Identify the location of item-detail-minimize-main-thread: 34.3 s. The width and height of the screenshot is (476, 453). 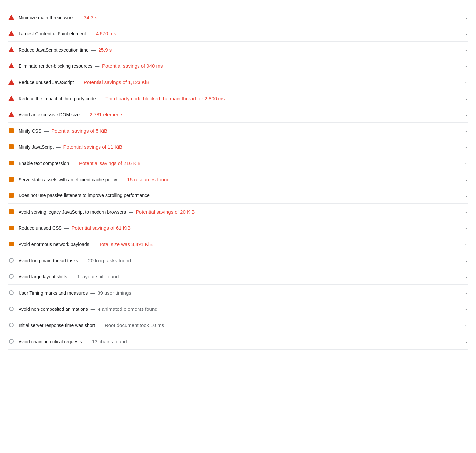
(91, 17).